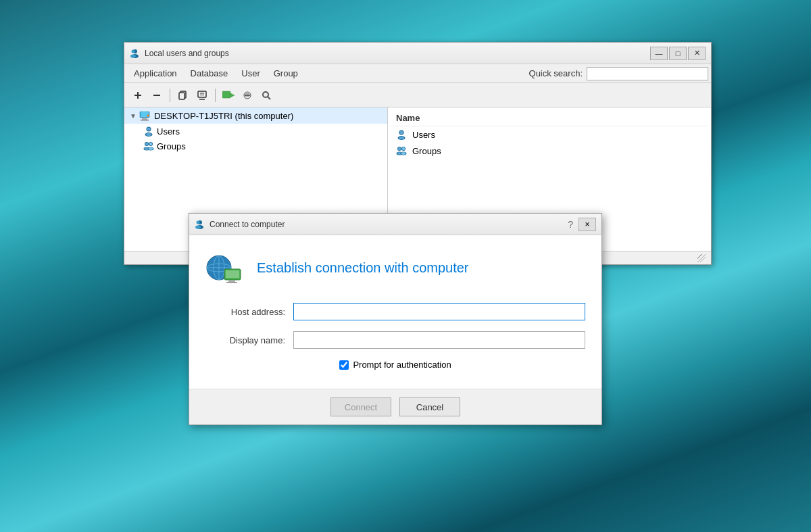 The height and width of the screenshot is (532, 811). I want to click on right-groups-label: Groups, so click(427, 151).